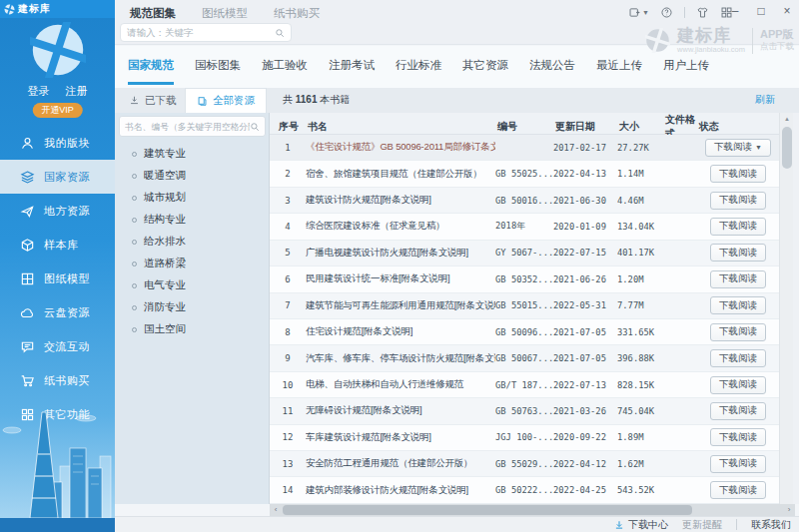  What do you see at coordinates (418, 72) in the screenshot?
I see `main-tab-4: 行业标准` at bounding box center [418, 72].